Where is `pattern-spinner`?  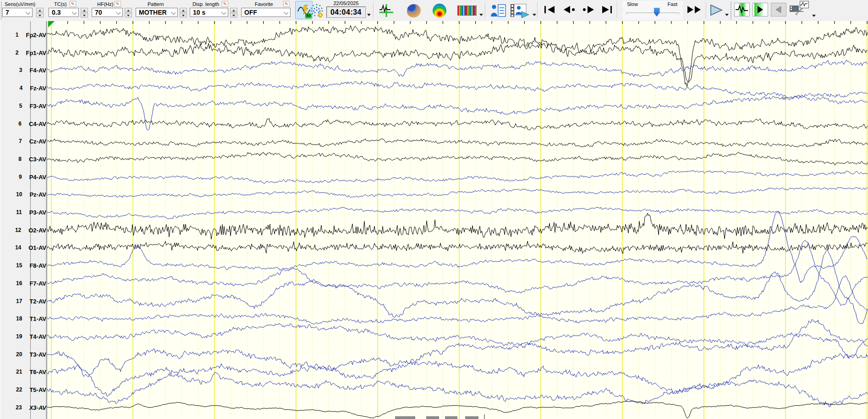 pattern-spinner is located at coordinates (183, 13).